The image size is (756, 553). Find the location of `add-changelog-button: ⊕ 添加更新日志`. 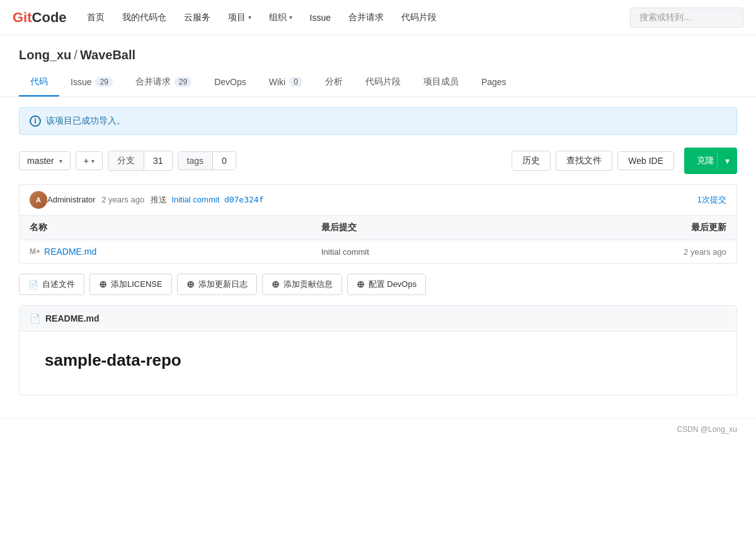

add-changelog-button: ⊕ 添加更新日志 is located at coordinates (217, 284).